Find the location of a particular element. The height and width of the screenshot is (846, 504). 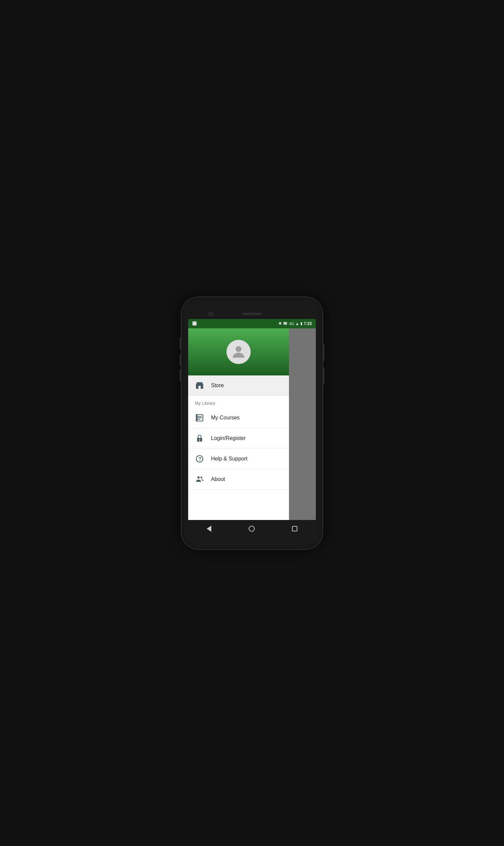

status-left: ⬜ is located at coordinates (195, 323).